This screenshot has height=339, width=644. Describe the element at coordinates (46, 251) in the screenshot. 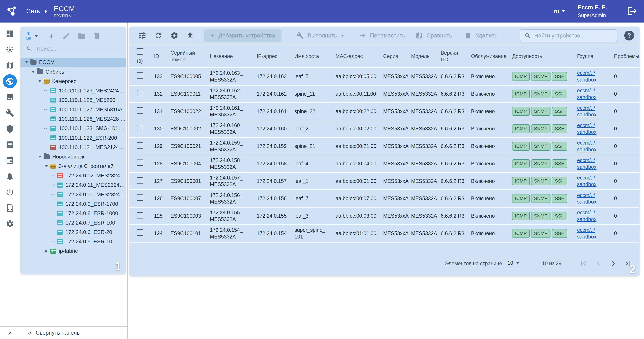

I see `caret-closed-icon` at that location.